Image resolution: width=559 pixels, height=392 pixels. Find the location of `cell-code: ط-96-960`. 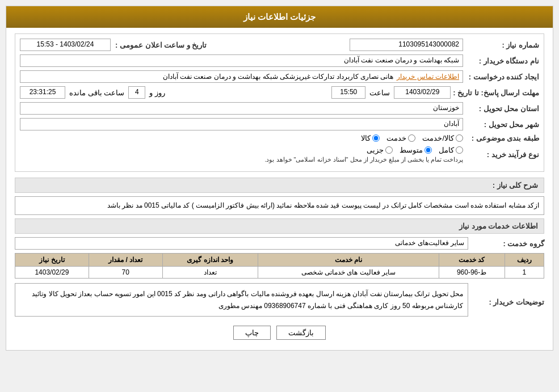

cell-code: ط-96-960 is located at coordinates (472, 272).